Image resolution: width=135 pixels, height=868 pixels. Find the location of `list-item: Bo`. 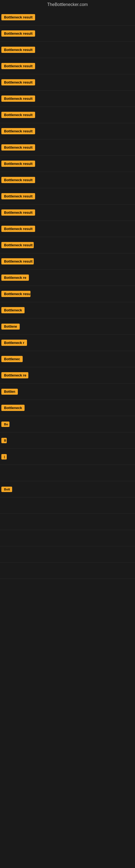

list-item: Bo is located at coordinates (68, 424).